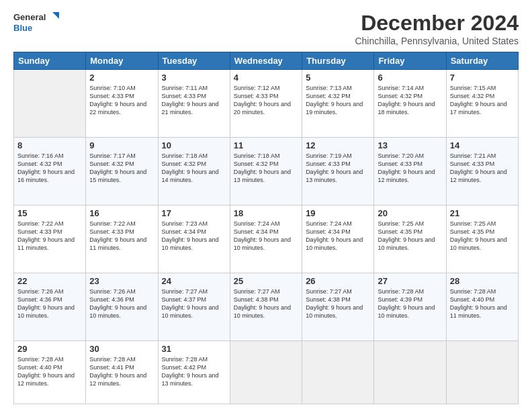 This screenshot has width=532, height=411. What do you see at coordinates (50, 372) in the screenshot?
I see `table-row: 29Sunrise: 7:28 AMSunset: 4:40 PMDayligh…` at bounding box center [50, 372].